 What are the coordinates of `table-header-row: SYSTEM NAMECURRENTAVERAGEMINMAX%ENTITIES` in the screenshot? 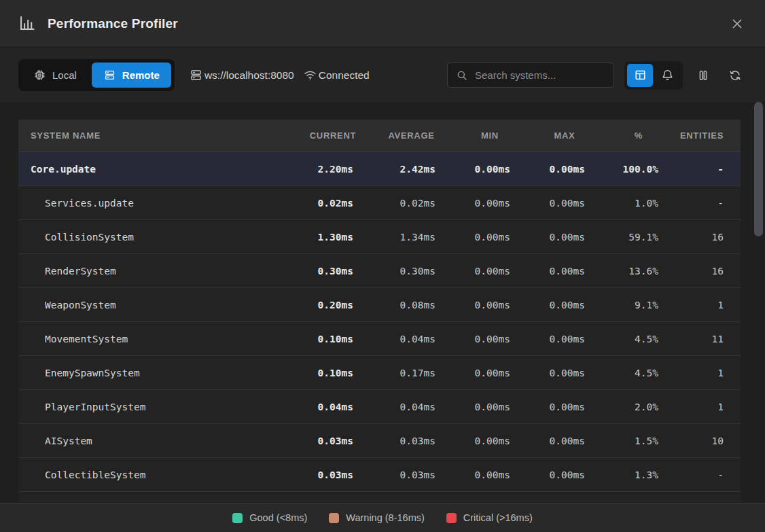 It's located at (379, 136).